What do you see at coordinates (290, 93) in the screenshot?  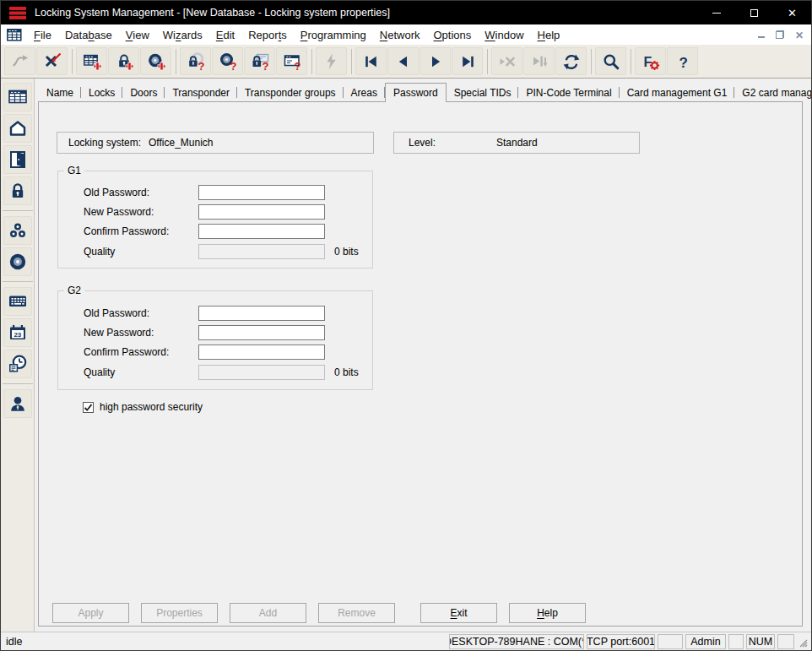 I see `tab-transponder-groups: Transponder groups` at bounding box center [290, 93].